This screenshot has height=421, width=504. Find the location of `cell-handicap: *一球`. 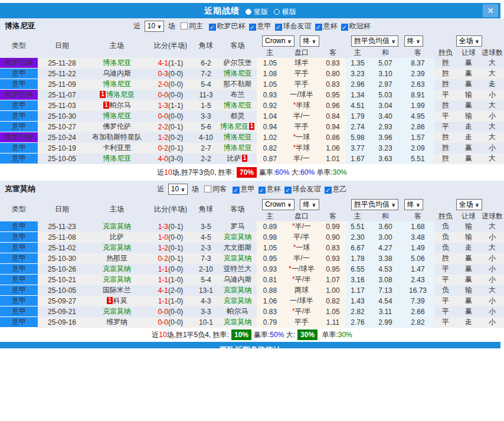

cell-handicap: *一球 is located at coordinates (302, 248).